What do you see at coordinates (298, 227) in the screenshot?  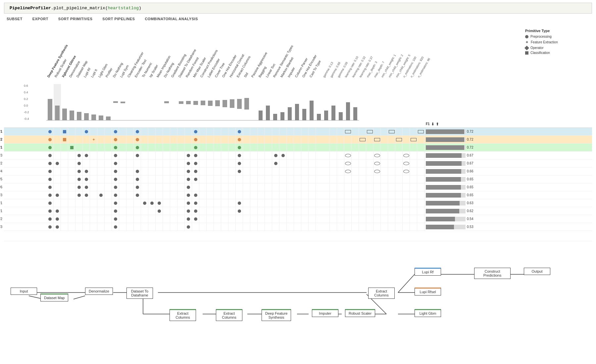 I see `row-system-e-#3: System E #30.53` at bounding box center [298, 227].